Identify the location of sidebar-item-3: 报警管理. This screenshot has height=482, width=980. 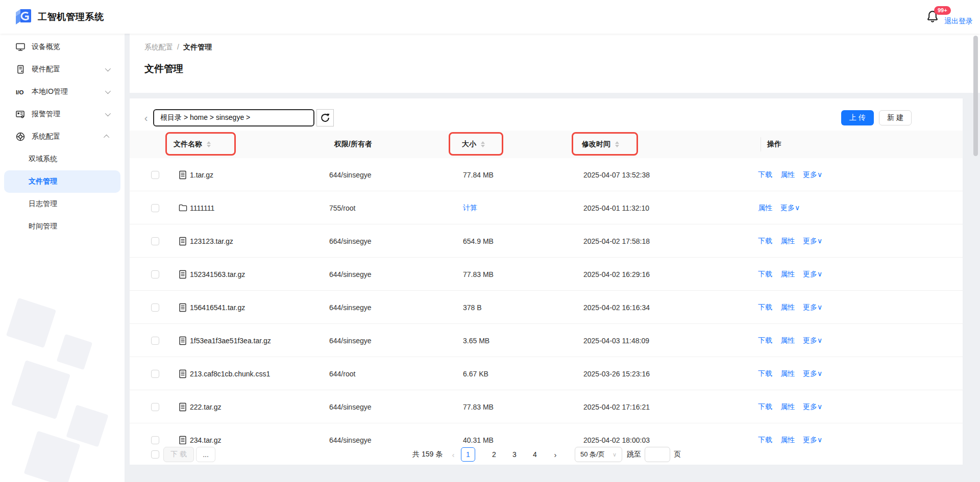
(62, 114).